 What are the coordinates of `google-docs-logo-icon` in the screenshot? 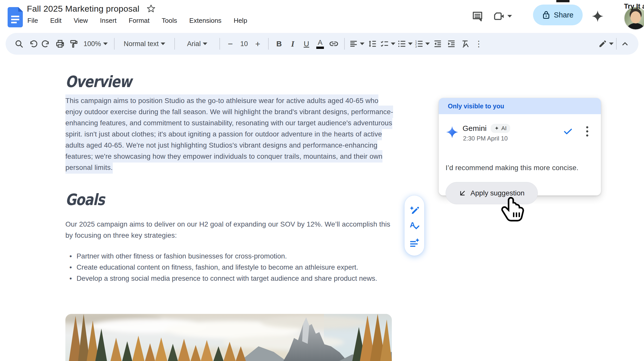 It's located at (15, 17).